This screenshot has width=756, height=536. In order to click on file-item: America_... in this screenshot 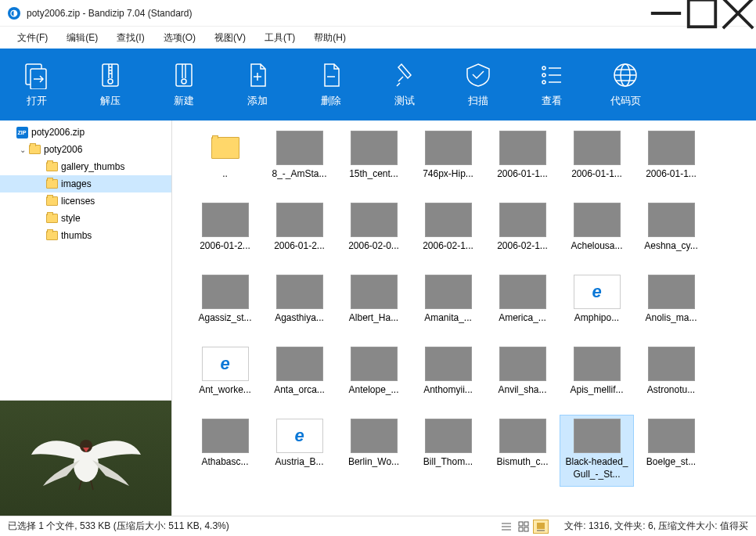, I will do `click(523, 307)`.